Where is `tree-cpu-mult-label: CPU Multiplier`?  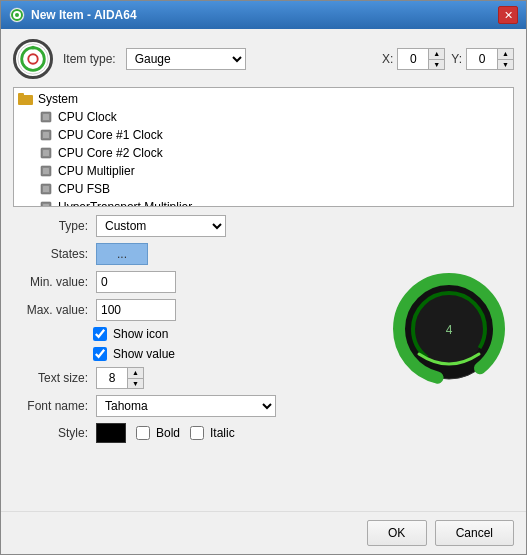 tree-cpu-mult-label: CPU Multiplier is located at coordinates (96, 171).